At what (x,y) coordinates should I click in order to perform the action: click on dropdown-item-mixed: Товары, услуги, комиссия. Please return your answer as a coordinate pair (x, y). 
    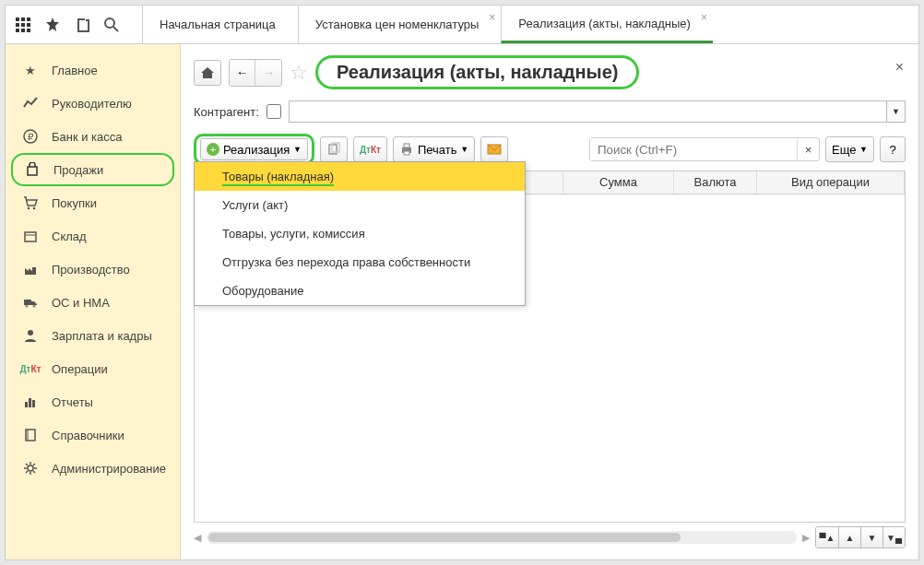
    Looking at the image, I should click on (360, 234).